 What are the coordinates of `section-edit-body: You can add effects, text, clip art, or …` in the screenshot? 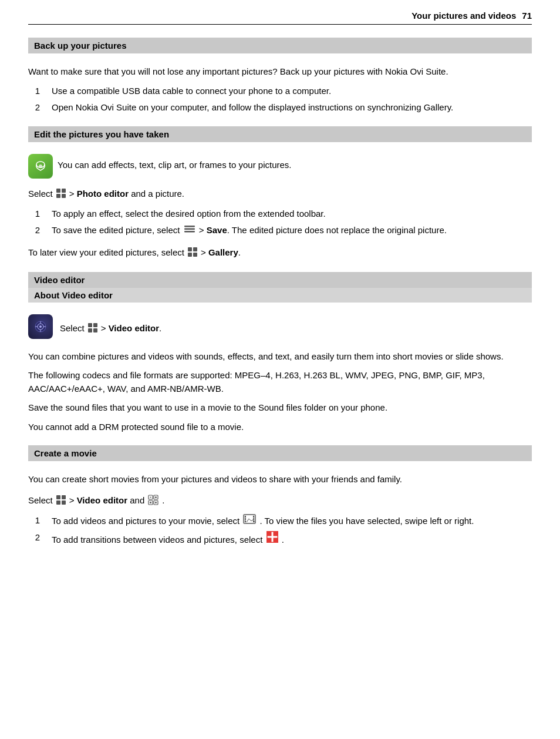 It's located at (280, 204).